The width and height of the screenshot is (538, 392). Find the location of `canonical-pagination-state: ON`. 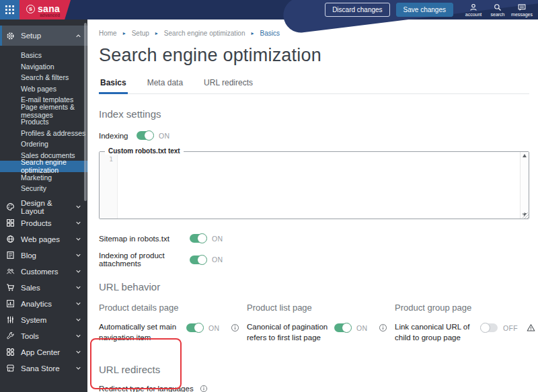

canonical-pagination-state: ON is located at coordinates (362, 328).